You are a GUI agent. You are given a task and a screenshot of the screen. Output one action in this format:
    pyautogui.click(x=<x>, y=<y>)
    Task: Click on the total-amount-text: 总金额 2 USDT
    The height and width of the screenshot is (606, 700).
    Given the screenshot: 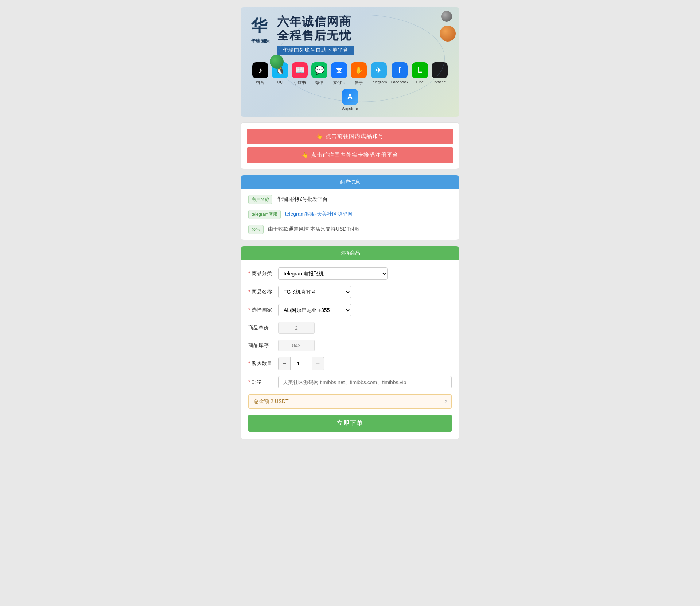 What is the action you would take?
    pyautogui.click(x=271, y=401)
    